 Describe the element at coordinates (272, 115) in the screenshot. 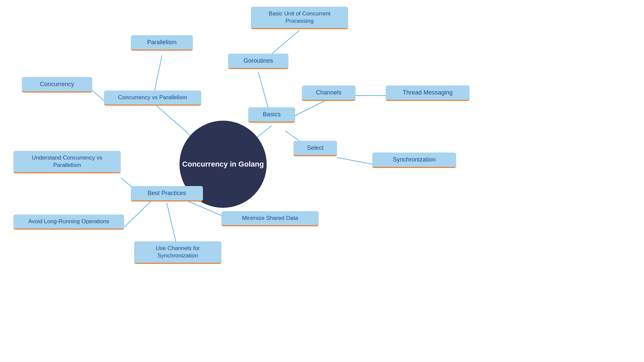

I see `node-basics: Basics` at that location.